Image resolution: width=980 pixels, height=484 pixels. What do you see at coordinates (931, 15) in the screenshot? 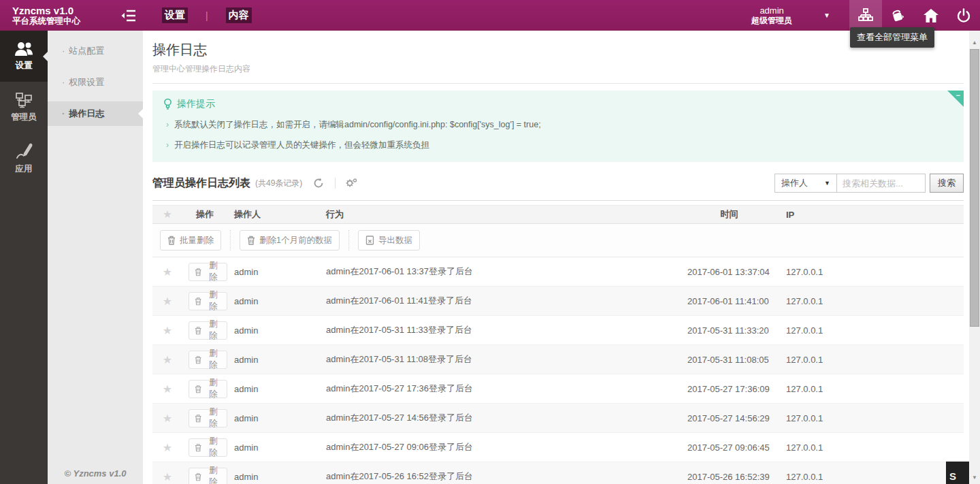
I see `home-button` at bounding box center [931, 15].